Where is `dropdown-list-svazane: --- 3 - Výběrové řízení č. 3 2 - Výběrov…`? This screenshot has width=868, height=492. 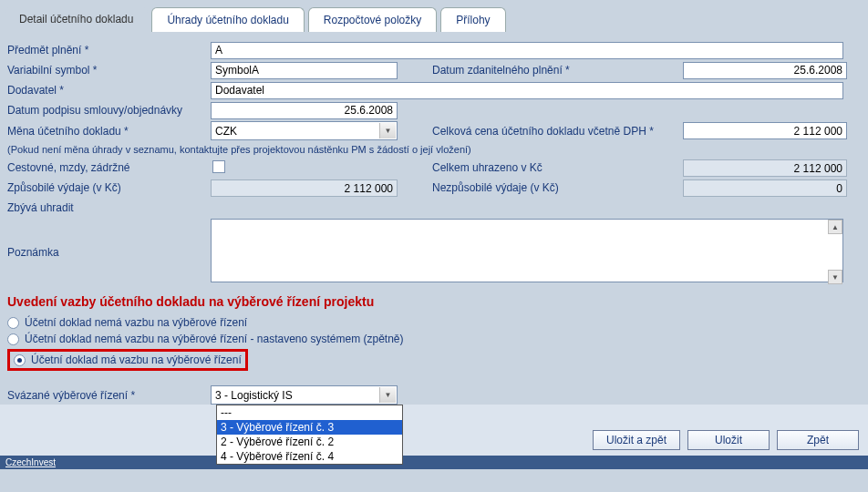
dropdown-list-svazane: --- 3 - Výběrové řízení č. 3 2 - Výběrov… is located at coordinates (310, 435).